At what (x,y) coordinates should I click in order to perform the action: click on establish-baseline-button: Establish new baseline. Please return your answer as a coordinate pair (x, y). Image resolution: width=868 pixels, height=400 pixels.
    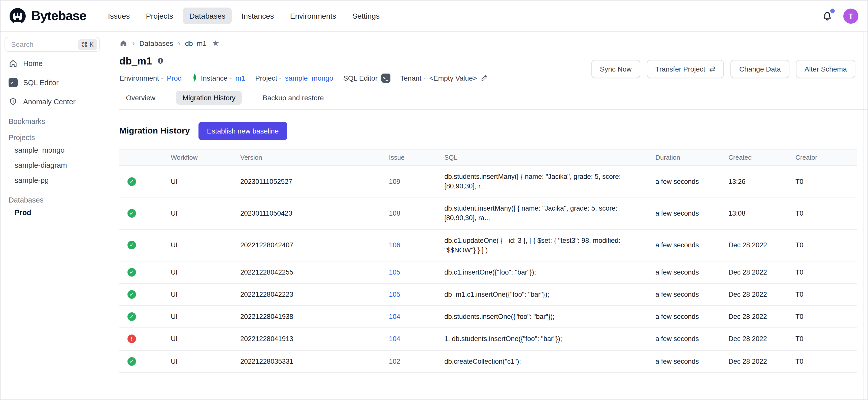
    Looking at the image, I should click on (243, 131).